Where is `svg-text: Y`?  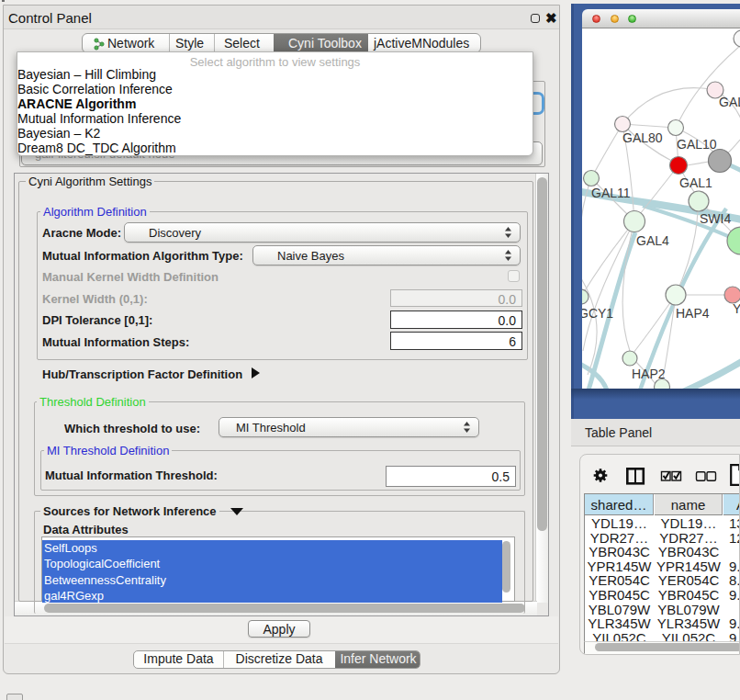 svg-text: Y is located at coordinates (736, 309).